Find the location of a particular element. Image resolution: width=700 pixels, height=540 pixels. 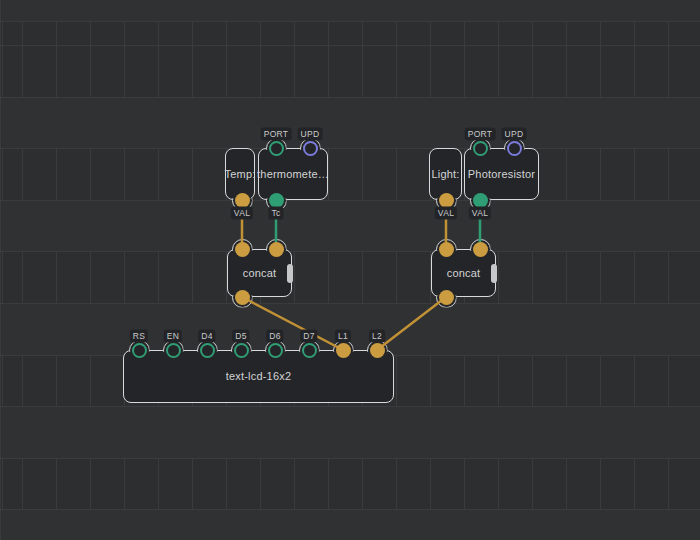

pin-light-label-val is located at coordinates (446, 200).